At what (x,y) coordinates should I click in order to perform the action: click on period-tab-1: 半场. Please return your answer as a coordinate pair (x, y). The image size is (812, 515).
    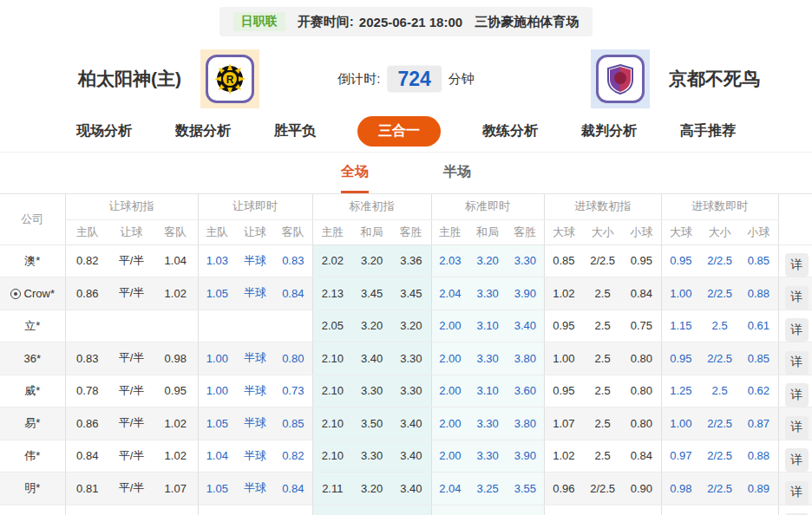
    Looking at the image, I should click on (457, 179).